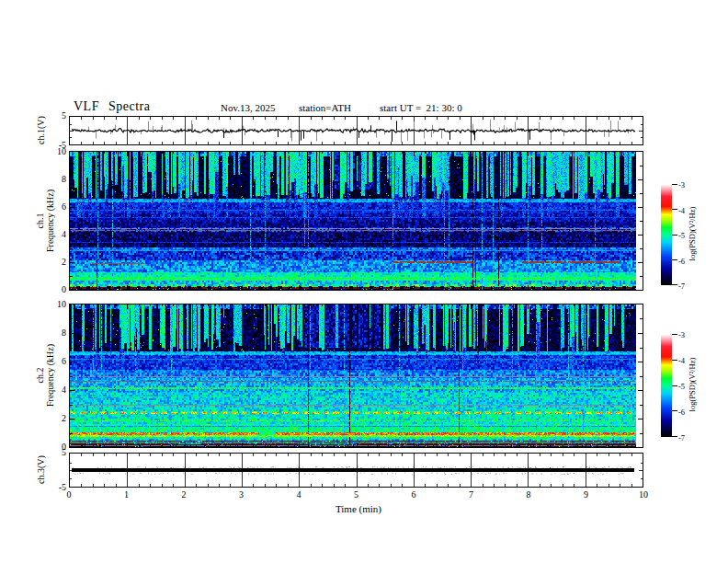 This screenshot has width=728, height=563. What do you see at coordinates (242, 495) in the screenshot?
I see `x-tick-label: 3` at bounding box center [242, 495].